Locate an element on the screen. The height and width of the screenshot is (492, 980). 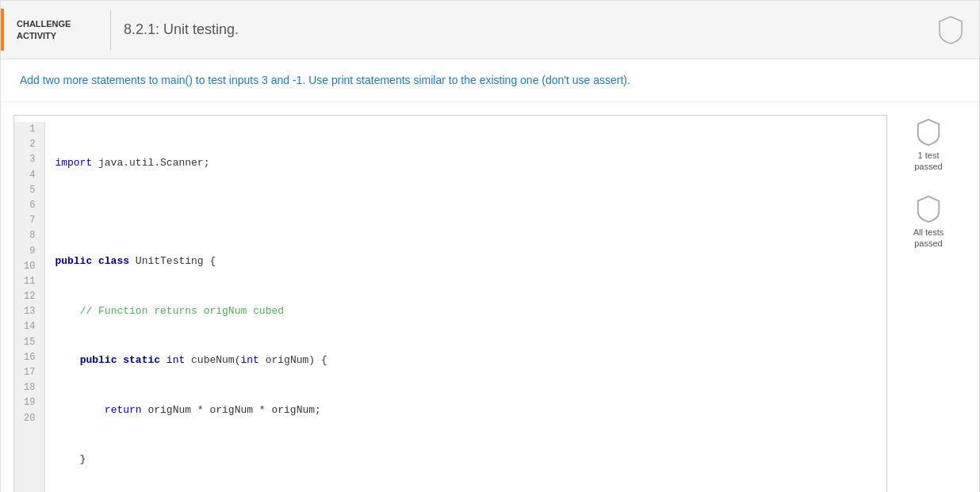
header-divider is located at coordinates (111, 30).